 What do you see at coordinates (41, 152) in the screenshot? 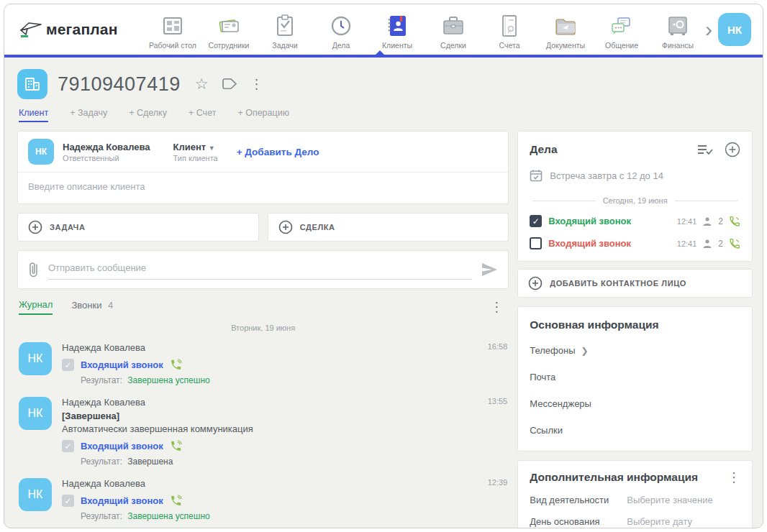
I see `responsible-avatar: НК` at bounding box center [41, 152].